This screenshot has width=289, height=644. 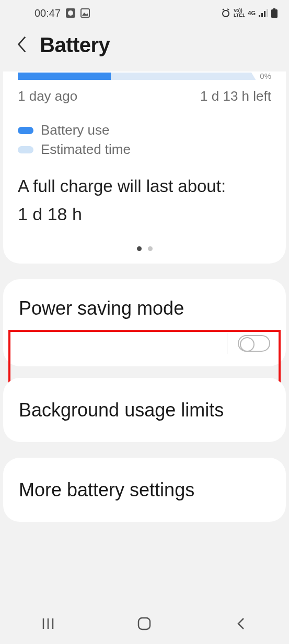 What do you see at coordinates (48, 96) in the screenshot?
I see `time-ago-label: 1 day ago` at bounding box center [48, 96].